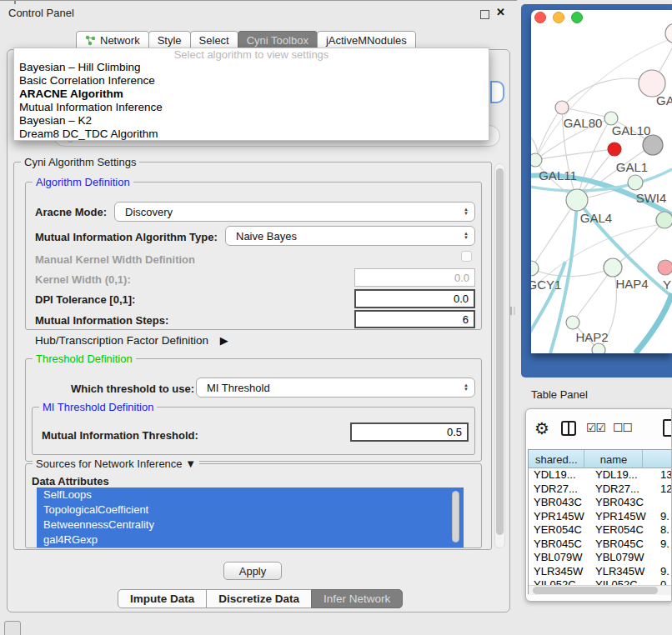 The width and height of the screenshot is (672, 635). I want to click on aracne-mode-value: Discovery, so click(148, 212).